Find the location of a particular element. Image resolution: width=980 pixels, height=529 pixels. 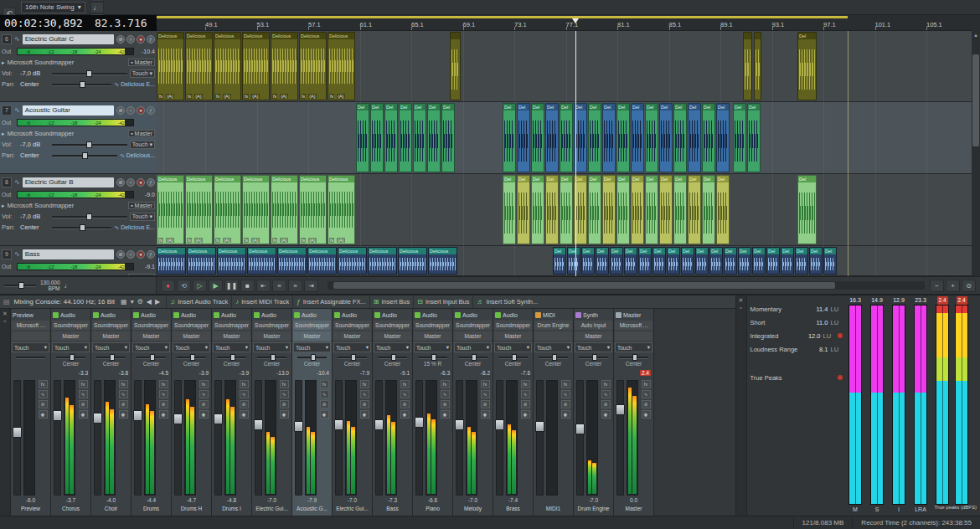

strip-name: Master is located at coordinates (633, 511).